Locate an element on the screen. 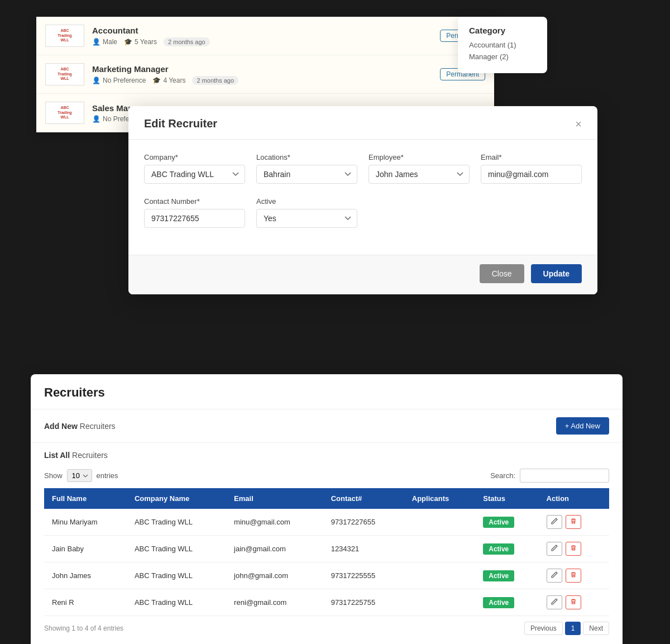 This screenshot has width=670, height=644. cell-name-2: John James is located at coordinates (85, 576).